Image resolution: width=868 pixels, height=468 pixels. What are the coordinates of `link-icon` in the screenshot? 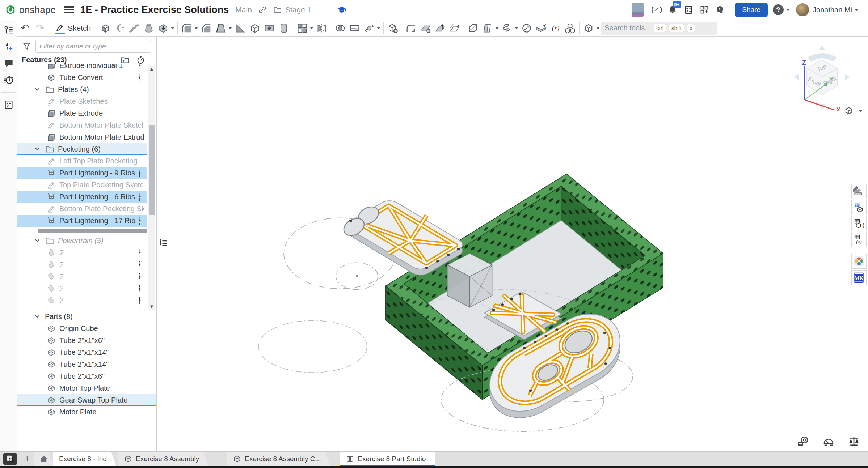 It's located at (262, 10).